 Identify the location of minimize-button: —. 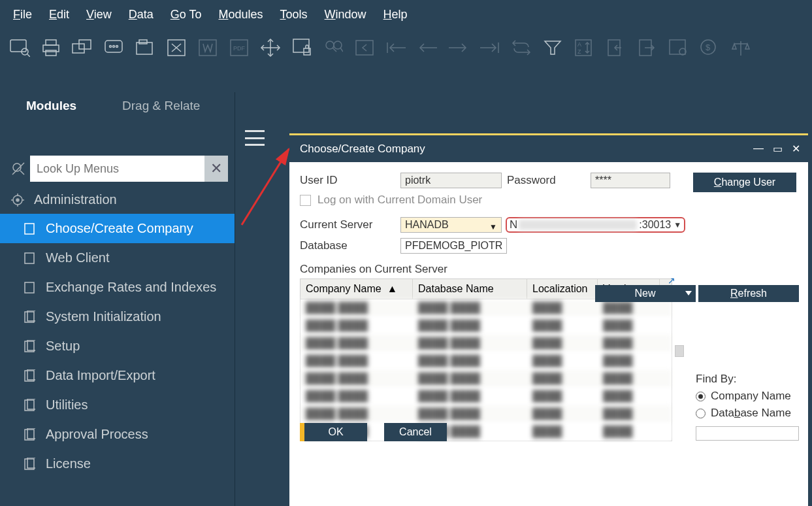
(758, 149).